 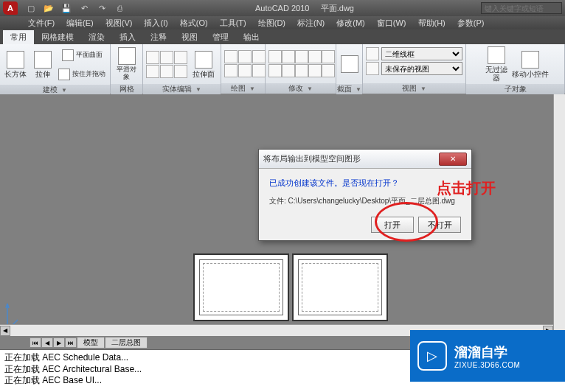 What do you see at coordinates (177, 89) in the screenshot?
I see `panel-title-solid: 实体编辑` at bounding box center [177, 89].